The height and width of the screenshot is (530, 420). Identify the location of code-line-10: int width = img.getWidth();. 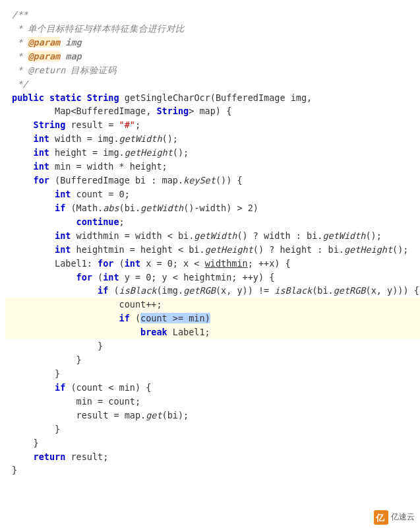
(212, 139).